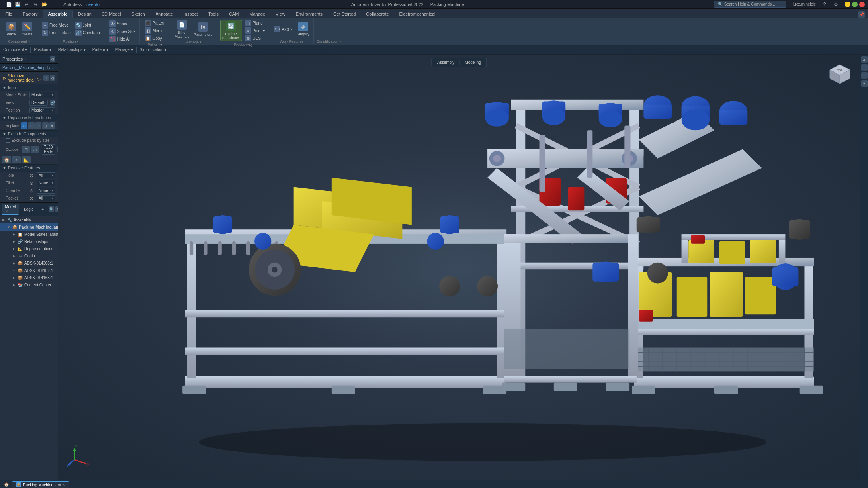 This screenshot has height=488, width=868. What do you see at coordinates (864, 76) in the screenshot?
I see `right-strip-btn3: −` at bounding box center [864, 76].